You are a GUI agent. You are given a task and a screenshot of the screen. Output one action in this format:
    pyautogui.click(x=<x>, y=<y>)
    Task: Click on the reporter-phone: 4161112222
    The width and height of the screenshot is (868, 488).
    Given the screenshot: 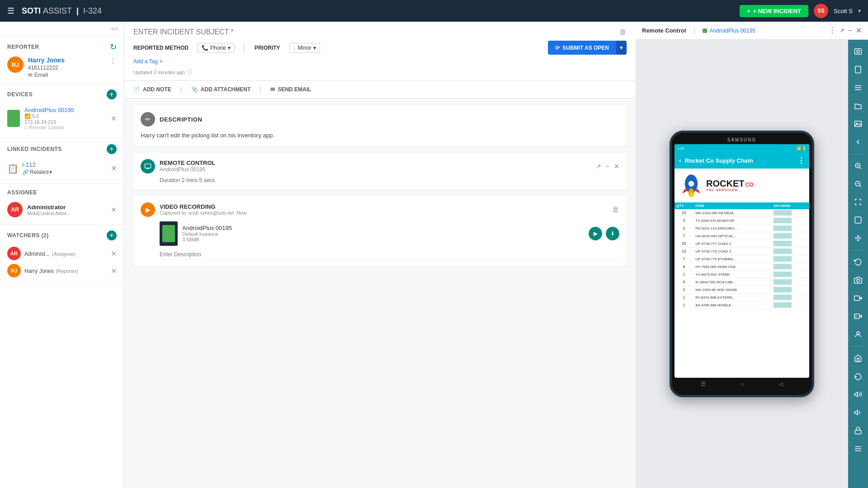 What is the action you would take?
    pyautogui.click(x=66, y=68)
    